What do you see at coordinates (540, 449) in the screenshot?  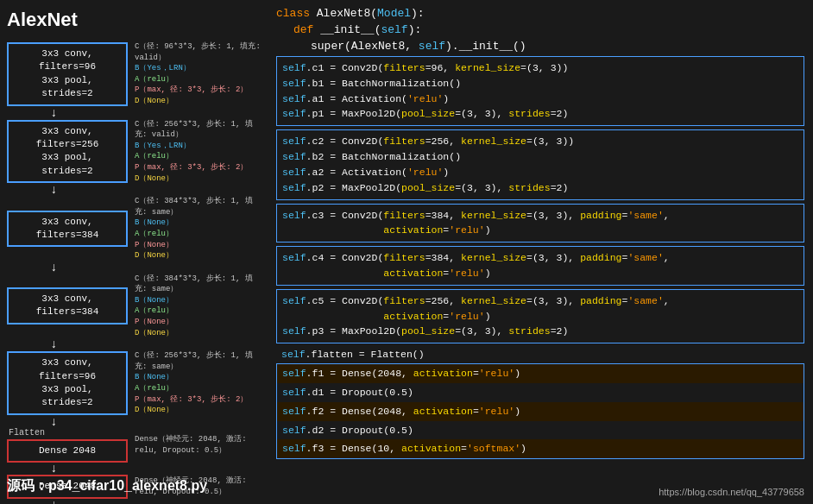 I see `code-line-f3: self.f3 = Dense(10, activation='softmax'…` at bounding box center [540, 449].